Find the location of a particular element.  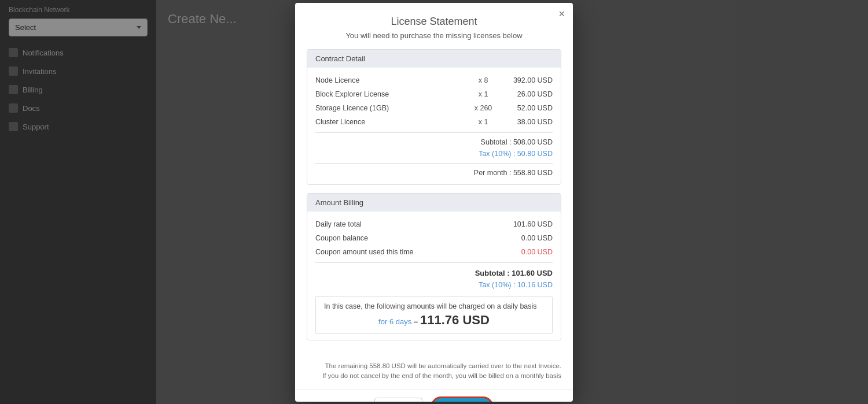

line-item-node: Node Licence x 8 392.00 USD is located at coordinates (434, 80).